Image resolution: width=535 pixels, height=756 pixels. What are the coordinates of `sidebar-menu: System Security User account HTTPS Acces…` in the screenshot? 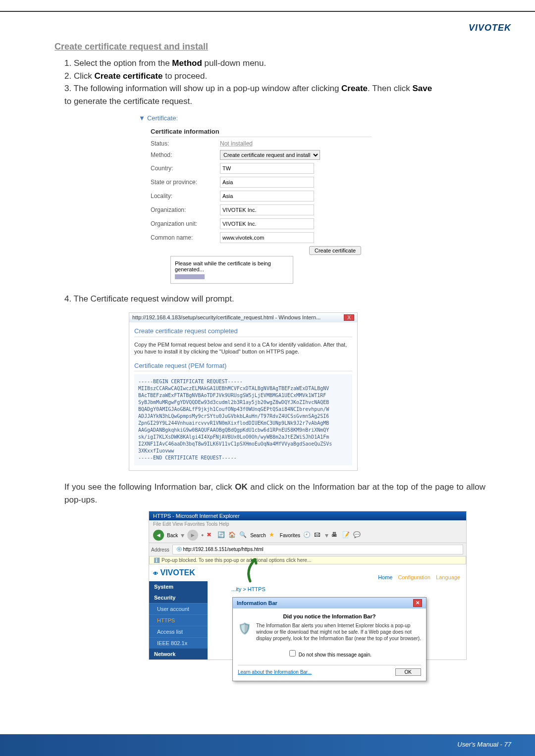 It's located at (178, 620).